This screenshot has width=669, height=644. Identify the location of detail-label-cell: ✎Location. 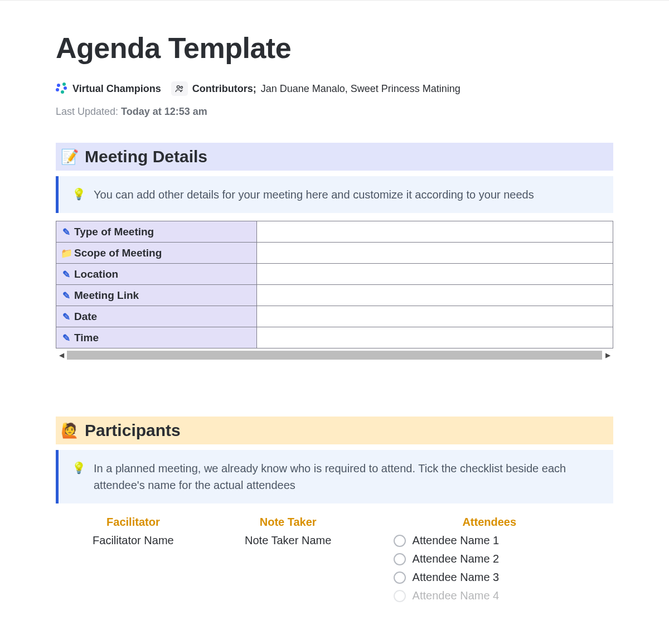
(157, 274).